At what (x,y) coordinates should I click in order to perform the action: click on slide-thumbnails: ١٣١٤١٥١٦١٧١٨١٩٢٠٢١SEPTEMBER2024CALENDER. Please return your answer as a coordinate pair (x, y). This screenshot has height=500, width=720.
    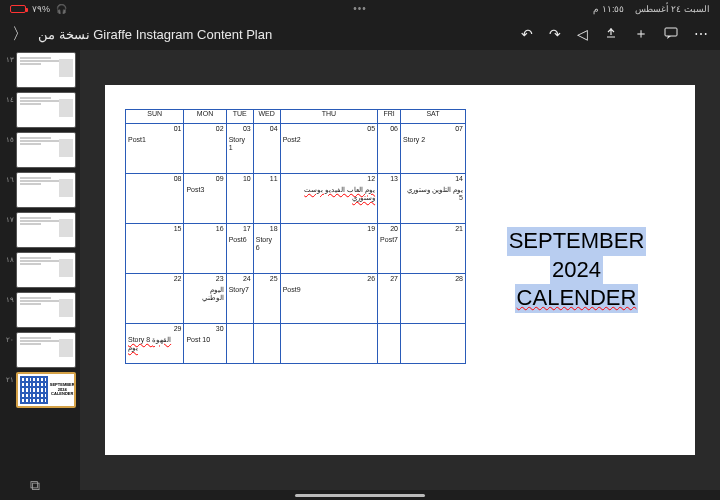
    Looking at the image, I should click on (40, 270).